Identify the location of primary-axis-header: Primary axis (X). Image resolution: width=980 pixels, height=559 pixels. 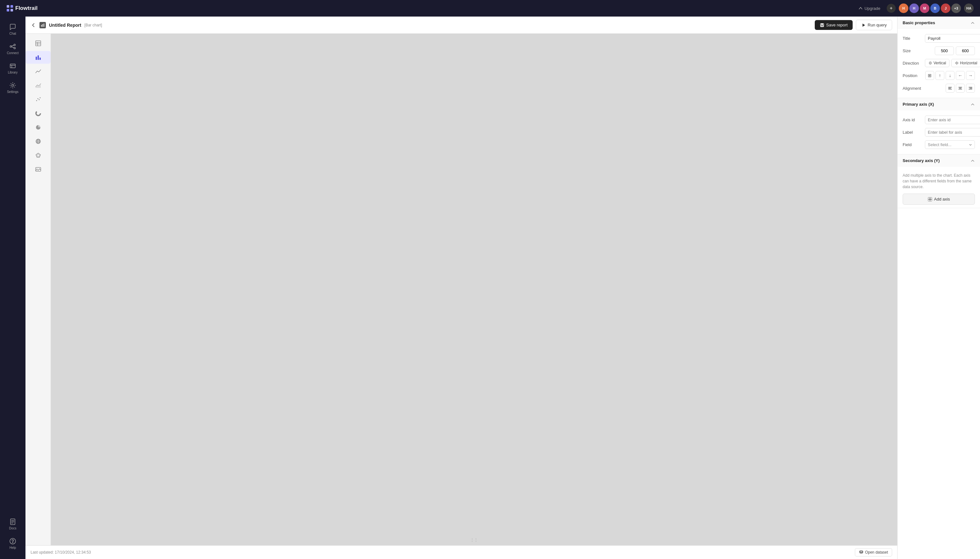
(939, 104).